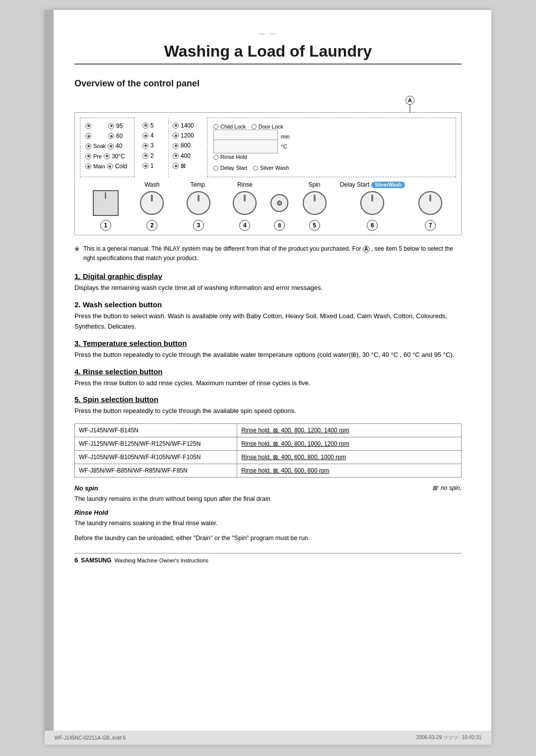  What do you see at coordinates (268, 451) in the screenshot?
I see `spin-table: WF-J145N/WF-B145N Rinse hold, ⊠, 400, 80…` at bounding box center [268, 451].